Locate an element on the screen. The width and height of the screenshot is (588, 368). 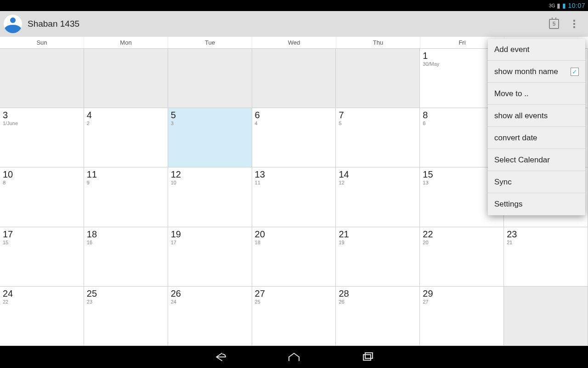
calendar-cell: 2422 is located at coordinates (42, 316).